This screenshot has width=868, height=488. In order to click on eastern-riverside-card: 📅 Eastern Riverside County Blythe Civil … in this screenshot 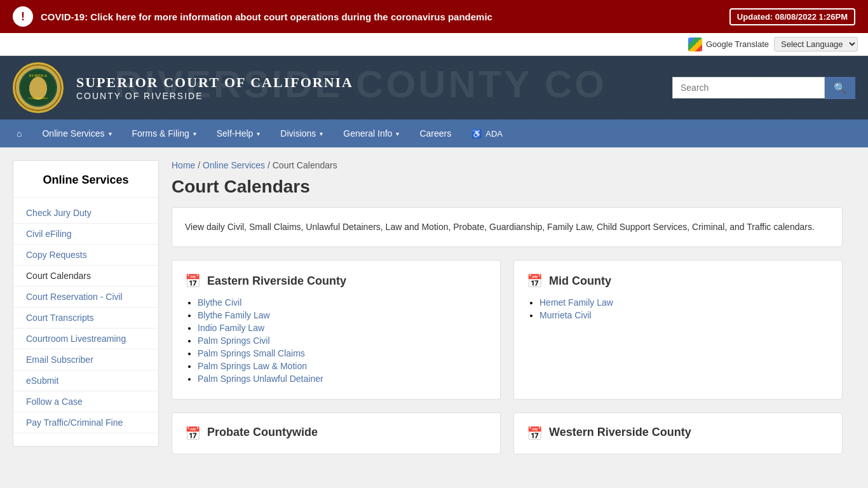, I will do `click(336, 330)`.